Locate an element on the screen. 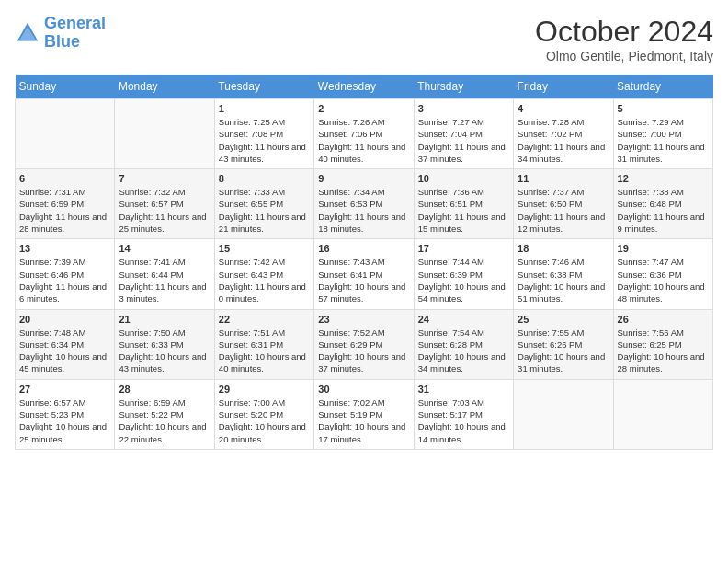 This screenshot has width=728, height=563. day-number: 27 is located at coordinates (64, 389).